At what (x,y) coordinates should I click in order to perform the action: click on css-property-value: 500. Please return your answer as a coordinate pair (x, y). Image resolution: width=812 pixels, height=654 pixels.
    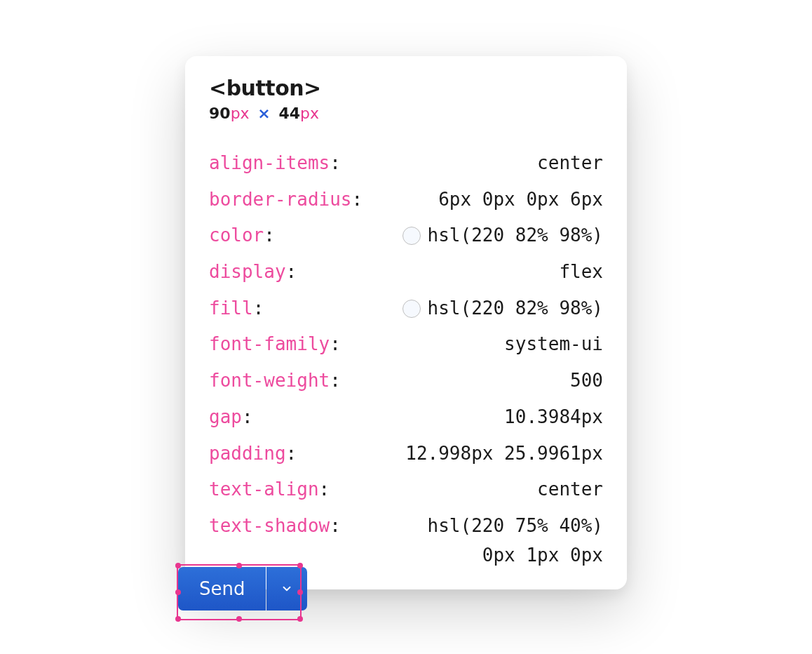
    Looking at the image, I should click on (586, 381).